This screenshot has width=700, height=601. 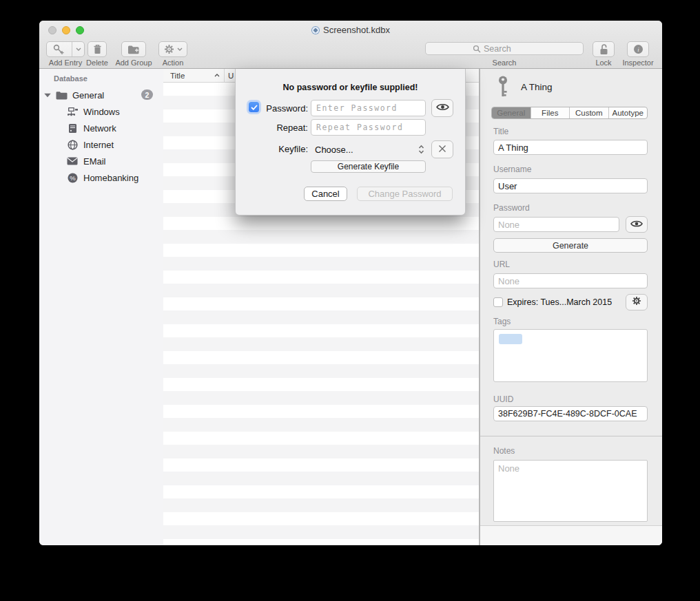 What do you see at coordinates (178, 76) in the screenshot?
I see `column-title-label: Title` at bounding box center [178, 76].